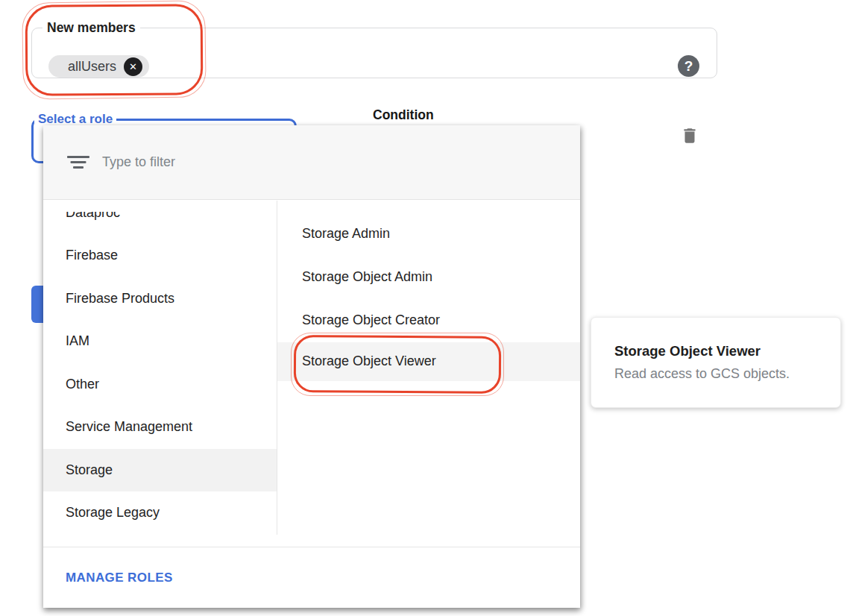 The image size is (850, 616). What do you see at coordinates (133, 67) in the screenshot?
I see `chip-remove-icon: ✕` at bounding box center [133, 67].